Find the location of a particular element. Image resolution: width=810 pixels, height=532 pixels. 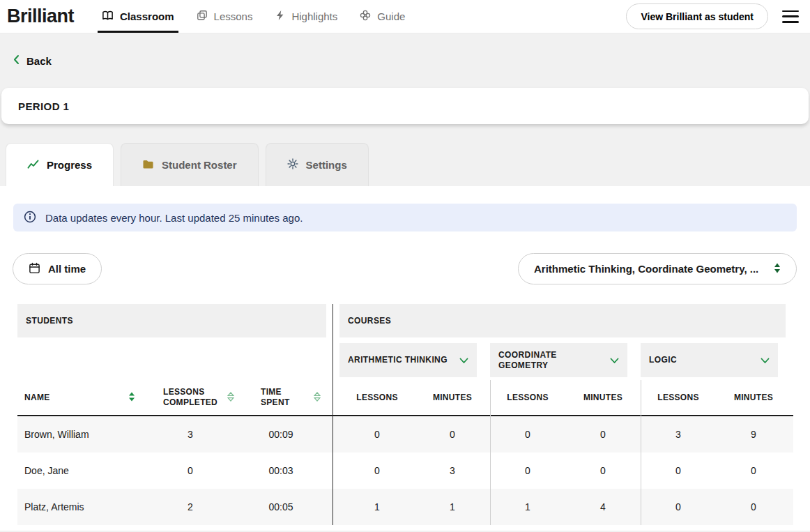

lessons-completed-value: 2 is located at coordinates (190, 507).